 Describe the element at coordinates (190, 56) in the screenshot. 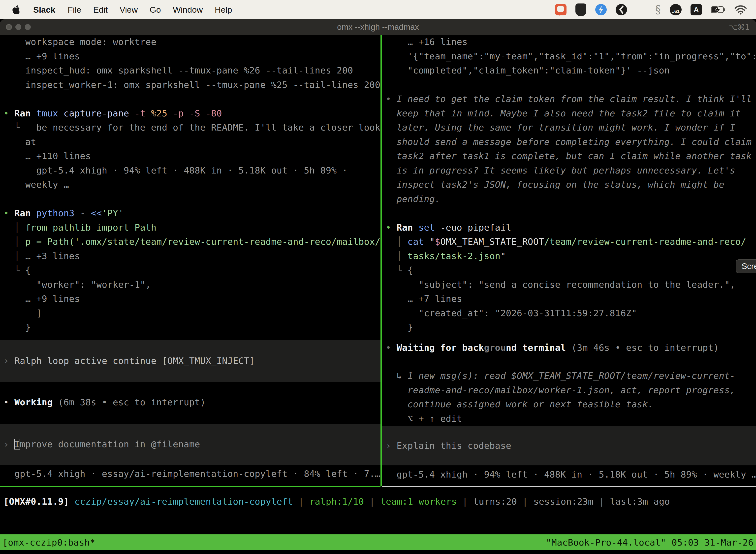

I see `terminal-line: … +9 lines` at that location.